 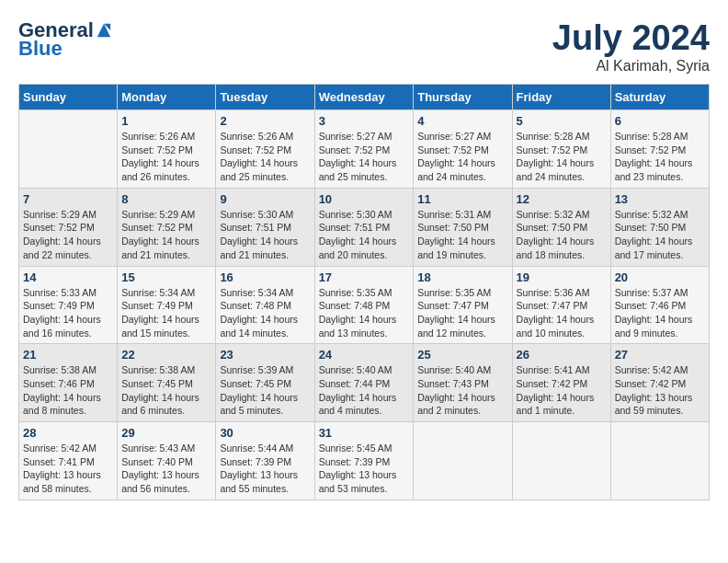 I want to click on calendar-cell: 20Sunrise: 5:37 AMSunset: 7:46 PMDayligh…, so click(x=660, y=305).